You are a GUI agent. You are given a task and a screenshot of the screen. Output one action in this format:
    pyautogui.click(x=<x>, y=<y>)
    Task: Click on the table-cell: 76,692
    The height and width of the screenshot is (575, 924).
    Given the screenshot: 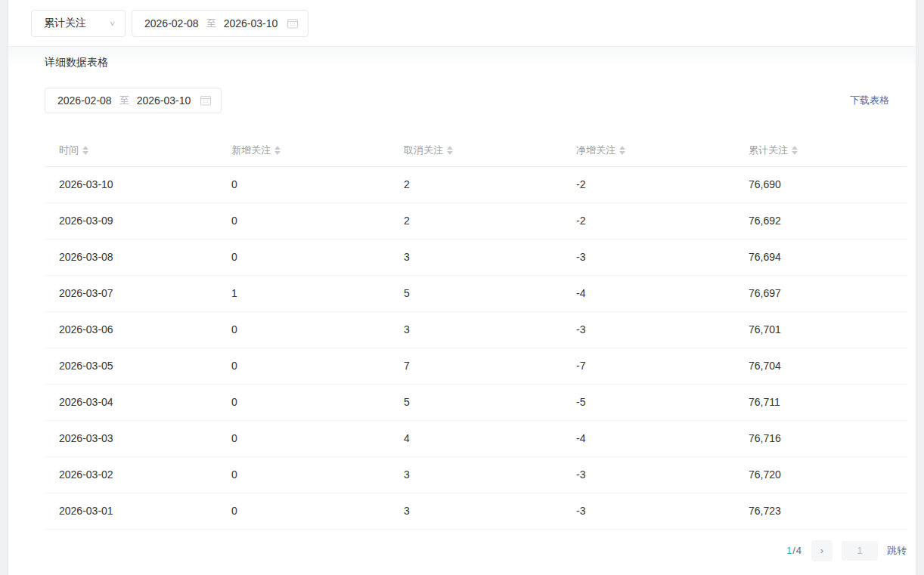 What is the action you would take?
    pyautogui.click(x=820, y=221)
    